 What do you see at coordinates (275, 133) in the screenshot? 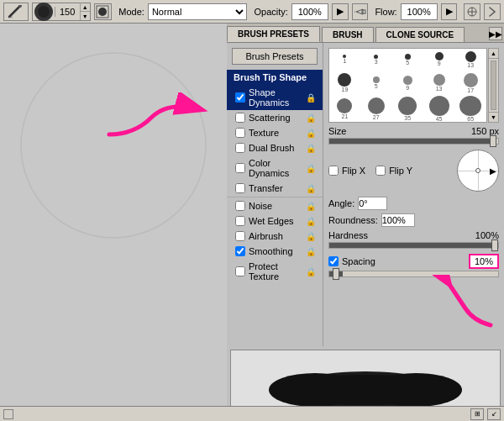
I see `option-texture: Texture 🔒` at bounding box center [275, 133].